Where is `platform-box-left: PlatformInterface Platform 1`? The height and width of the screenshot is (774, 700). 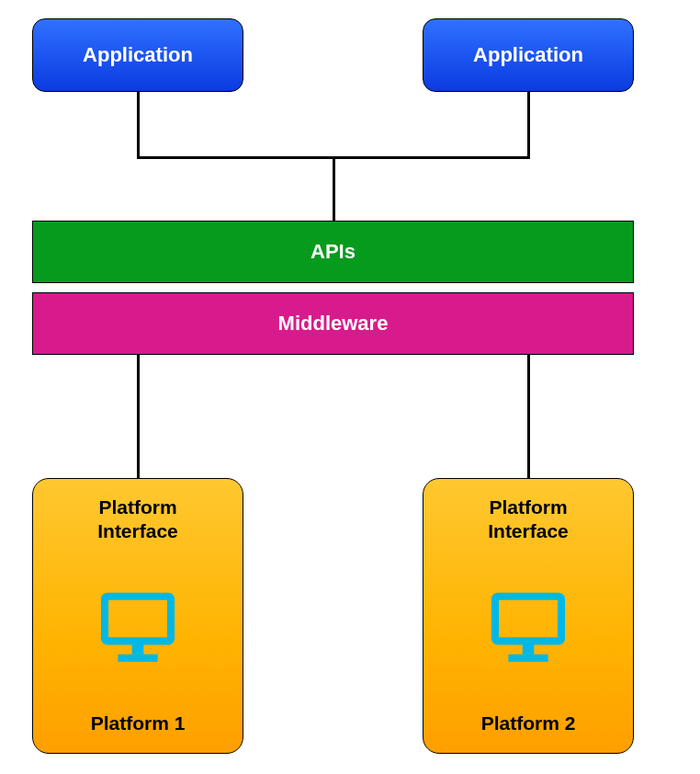 platform-box-left: PlatformInterface Platform 1 is located at coordinates (138, 616).